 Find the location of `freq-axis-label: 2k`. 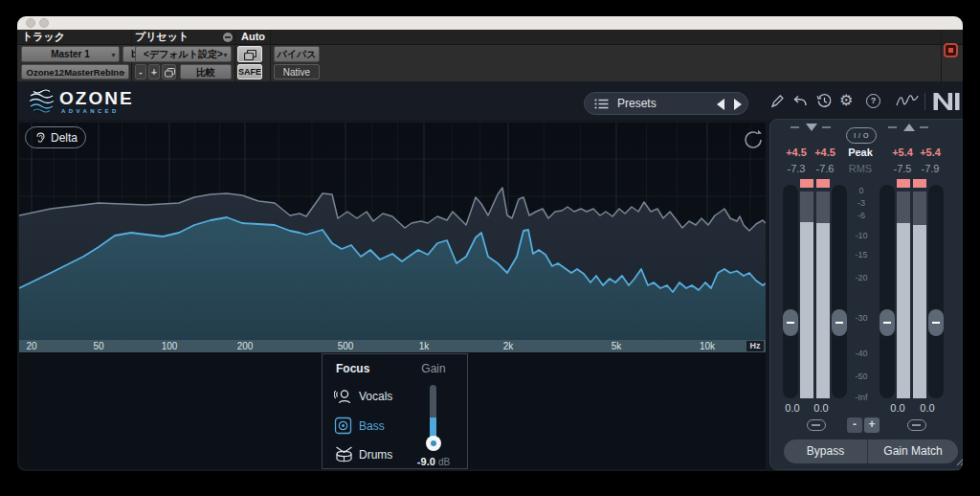

freq-axis-label: 2k is located at coordinates (508, 347).